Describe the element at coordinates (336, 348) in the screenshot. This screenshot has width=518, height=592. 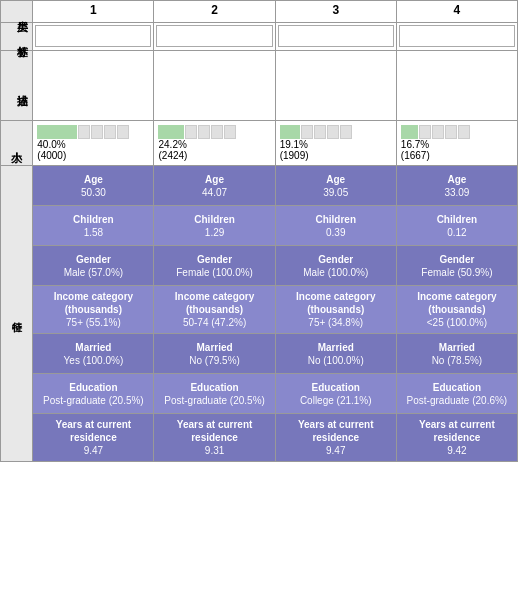
I see `married-label-3: Married` at that location.